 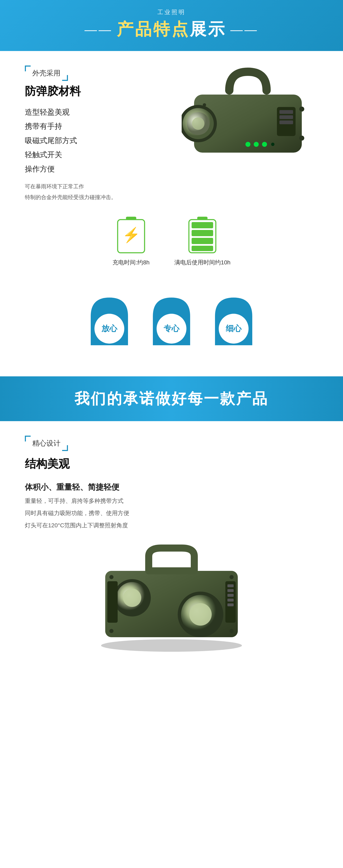 I want to click on svg-text: 细心, so click(x=234, y=328).